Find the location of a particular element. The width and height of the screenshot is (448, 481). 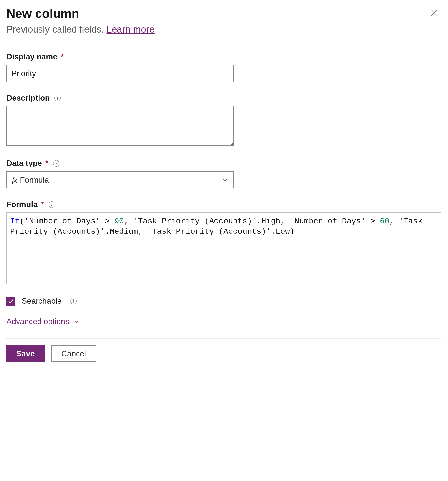

formula-label: Formula is located at coordinates (22, 205).